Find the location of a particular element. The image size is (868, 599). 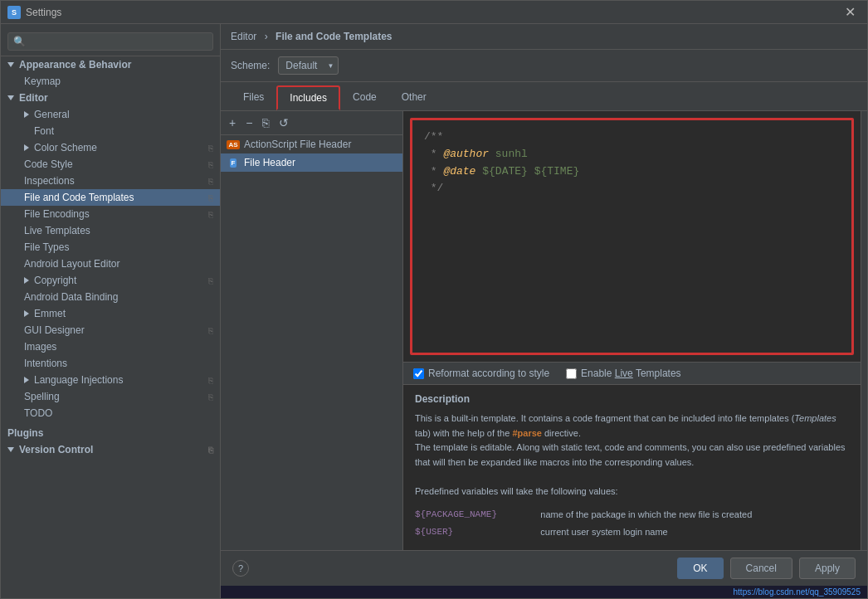

file-item-actionscript: AS ActionScript File Header is located at coordinates (312, 144).